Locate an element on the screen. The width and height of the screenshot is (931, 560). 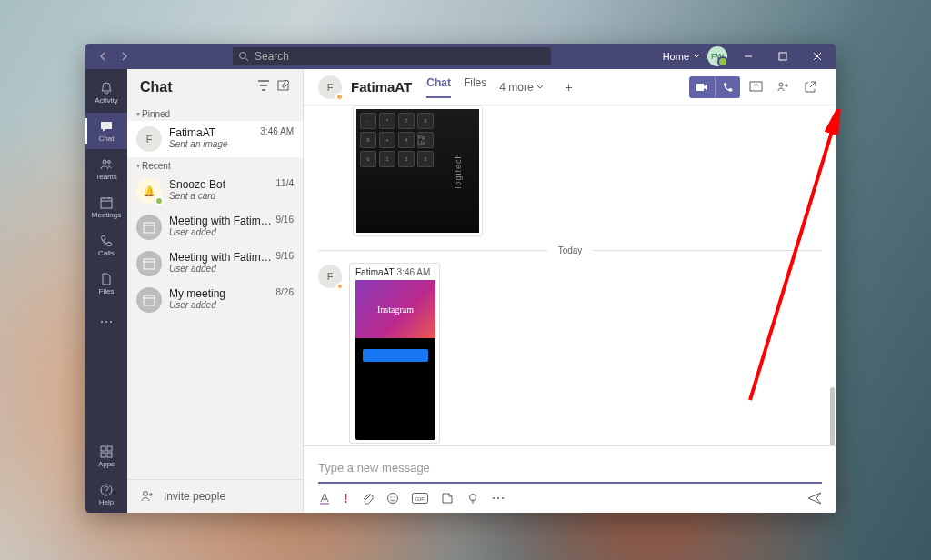
add-tab-button: + is located at coordinates (569, 87).